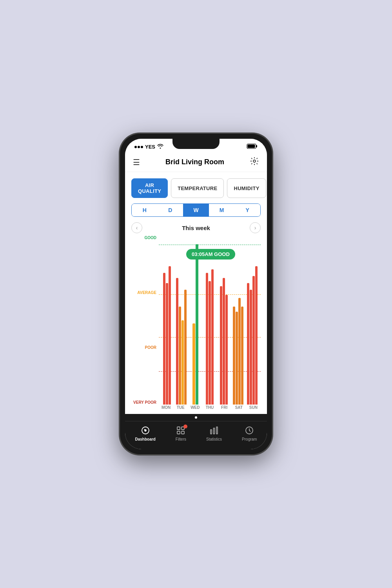 This screenshot has height=588, width=392. What do you see at coordinates (160, 147) in the screenshot?
I see `wifi-icon` at bounding box center [160, 147].